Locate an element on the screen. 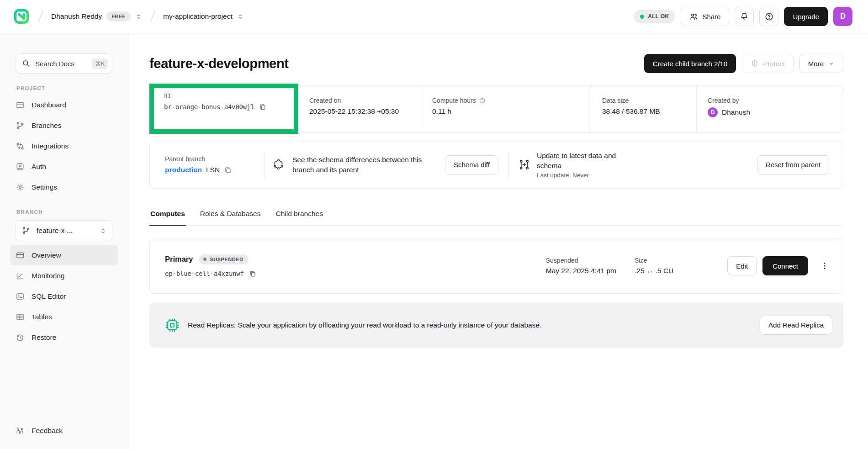 Image resolution: width=868 pixels, height=449 pixels. data-size-value: 38.48 / 536.87 MB is located at coordinates (649, 111).